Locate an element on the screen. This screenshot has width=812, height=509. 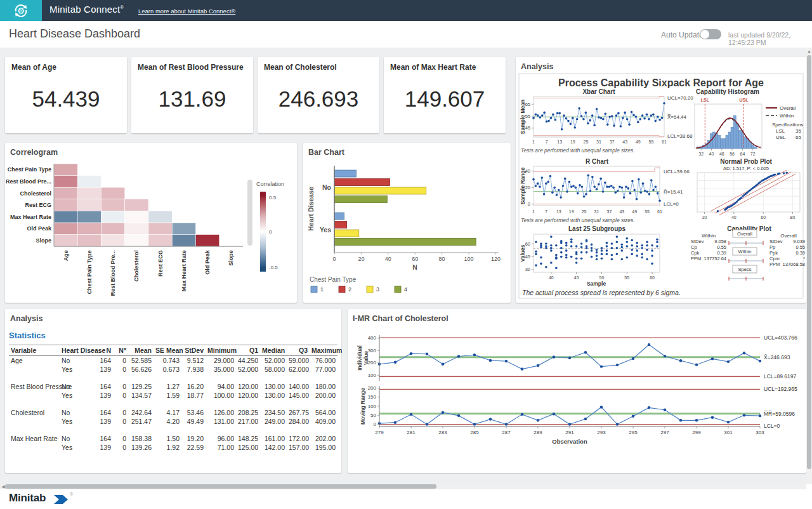
svg-text: Chest Pain Type is located at coordinates (89, 272).